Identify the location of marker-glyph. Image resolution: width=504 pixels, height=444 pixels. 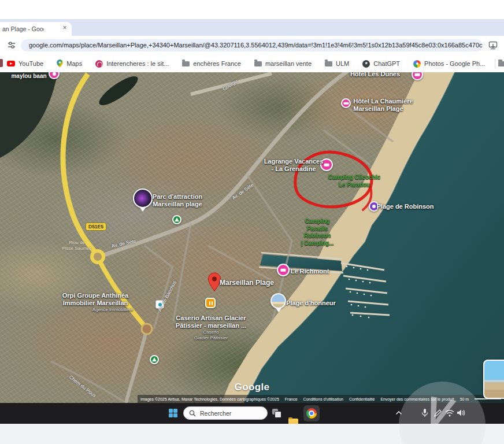
(54, 74).